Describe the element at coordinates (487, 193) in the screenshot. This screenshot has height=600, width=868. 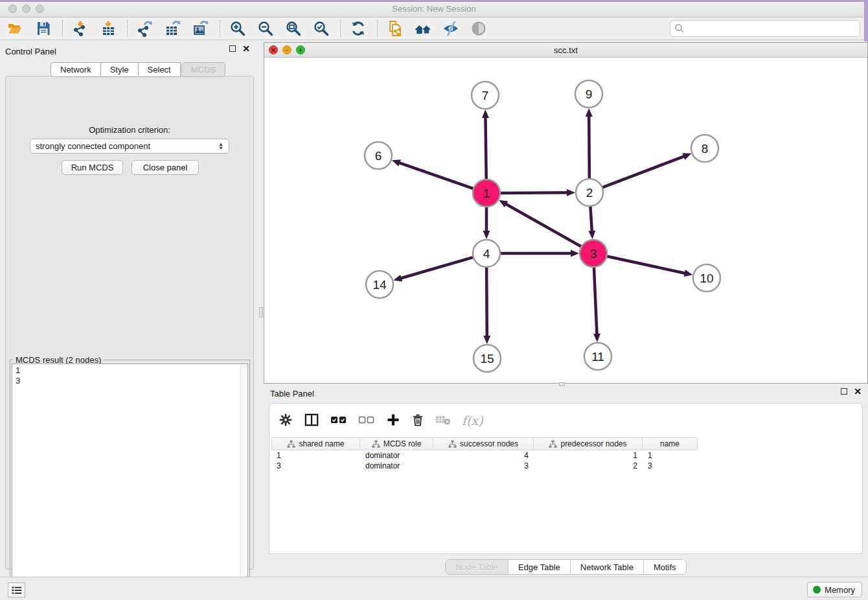
I see `graph-node-label-1: 1` at that location.